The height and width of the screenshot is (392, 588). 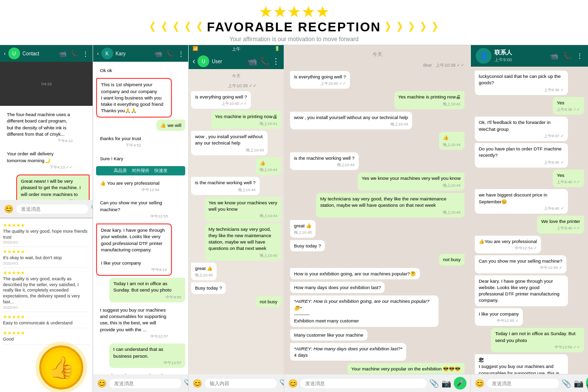 What do you see at coordinates (74, 54) in the screenshot?
I see `call-icon: 📞` at bounding box center [74, 54].